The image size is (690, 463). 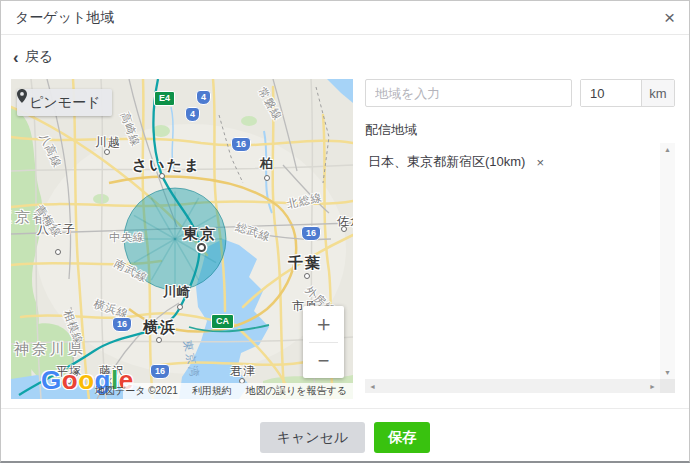 I want to click on zoom-out-button: －, so click(x=324, y=361).